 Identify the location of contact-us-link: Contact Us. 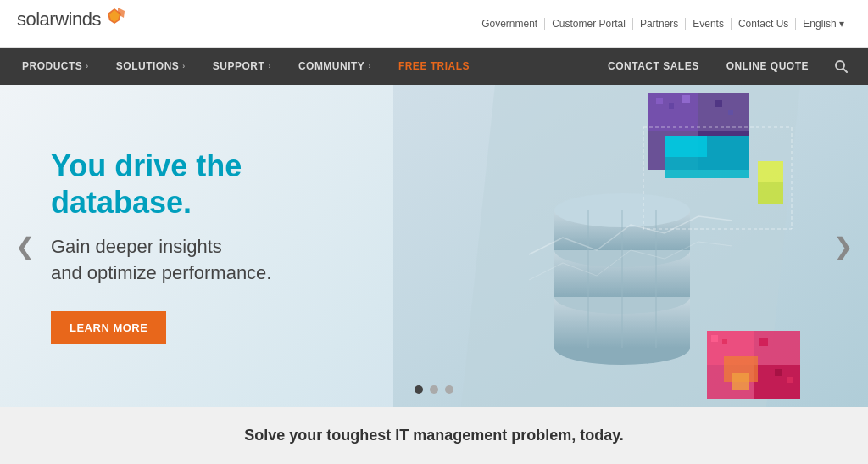
(764, 24).